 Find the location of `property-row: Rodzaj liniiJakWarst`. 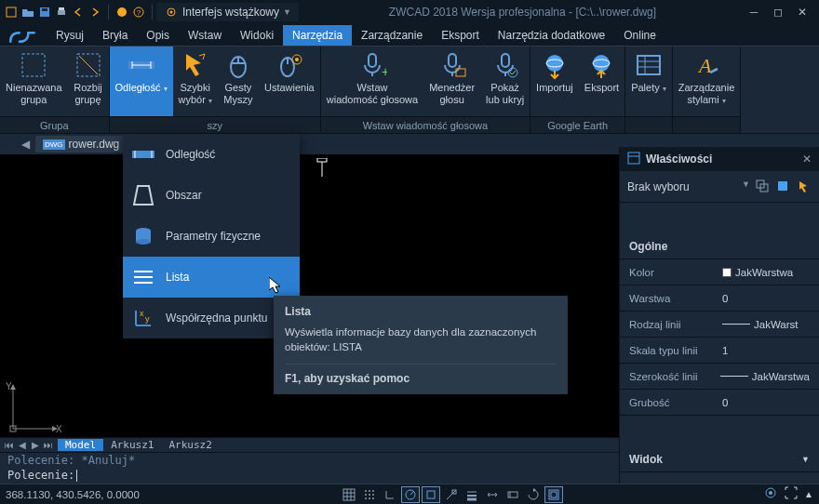

property-row: Rodzaj liniiJakWarst is located at coordinates (719, 325).